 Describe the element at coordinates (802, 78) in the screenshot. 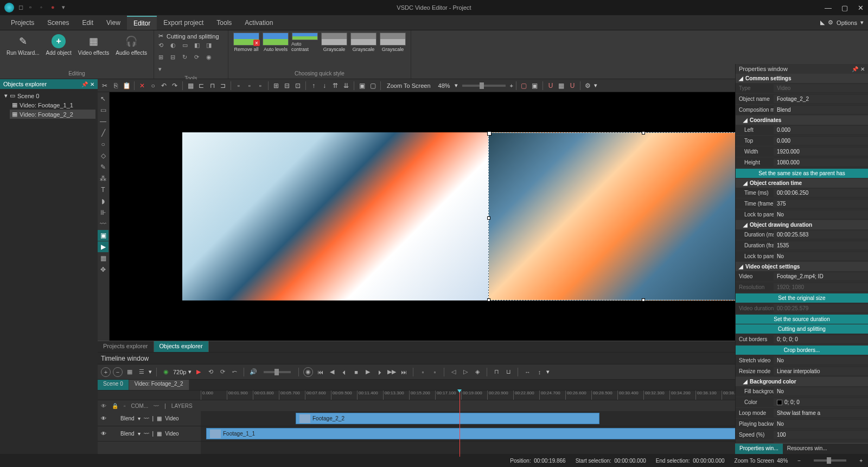

I see `section-common: ◢ Common settings` at that location.